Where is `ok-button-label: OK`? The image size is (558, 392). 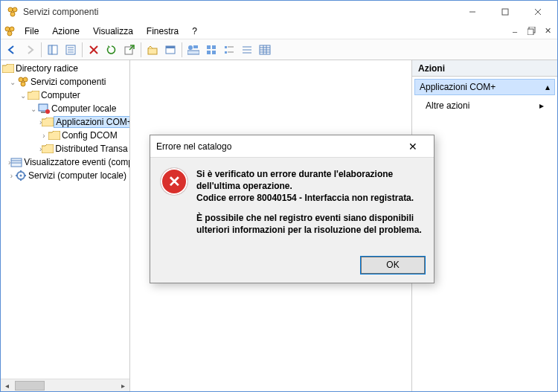
ok-button-label: OK is located at coordinates (393, 265).